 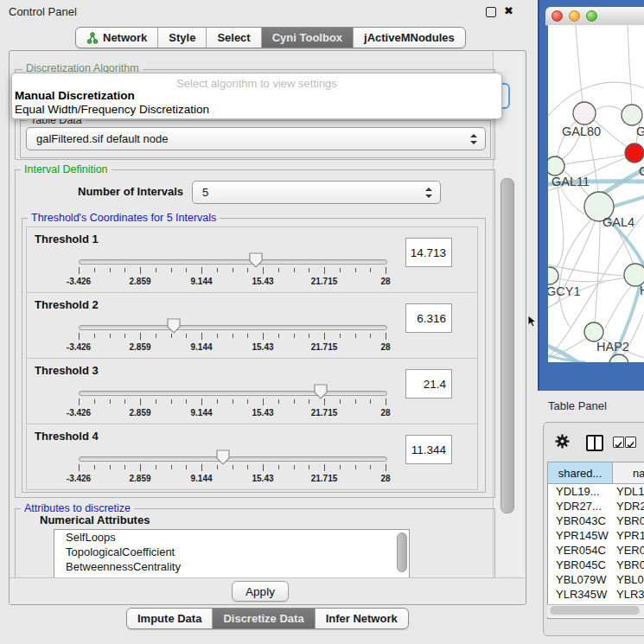 What do you see at coordinates (256, 138) in the screenshot?
I see `table-data-combobox: galFiltered.sif default node` at bounding box center [256, 138].